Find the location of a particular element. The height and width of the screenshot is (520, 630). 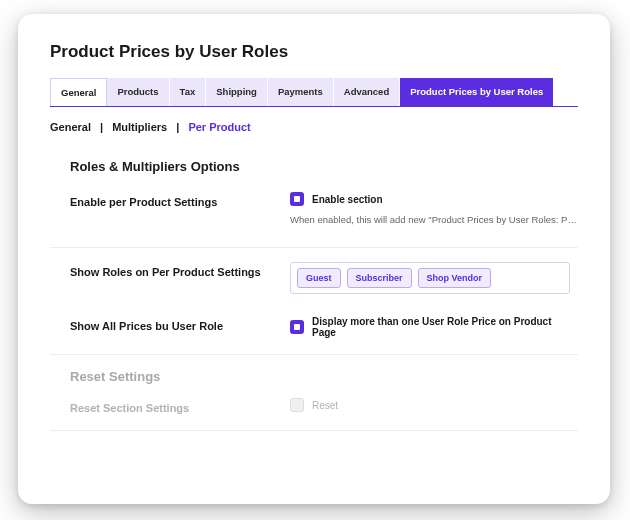

row-show-roles: Show Roles on Per Product Settings Guest… is located at coordinates (314, 286).